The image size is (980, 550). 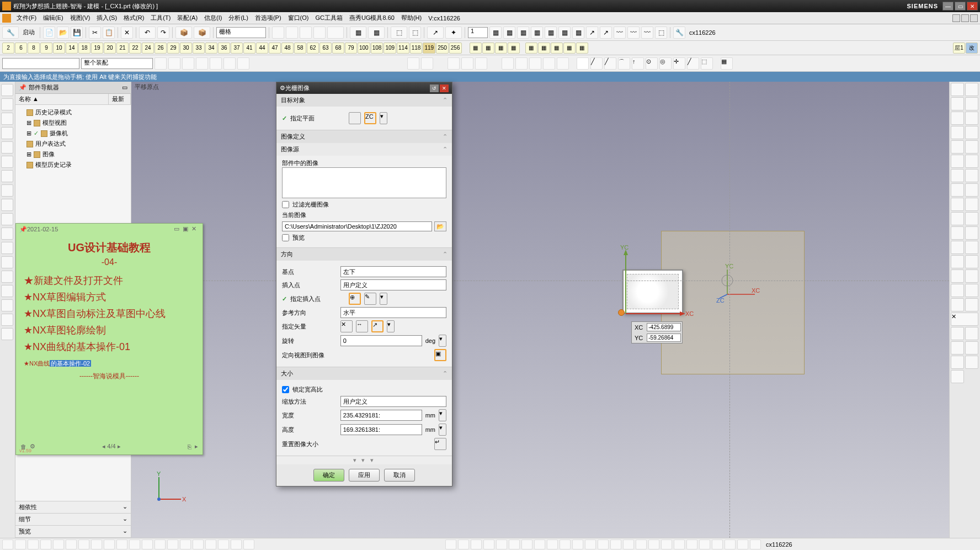 What do you see at coordinates (502, 544) in the screenshot?
I see `sb-25-icon` at bounding box center [502, 544].